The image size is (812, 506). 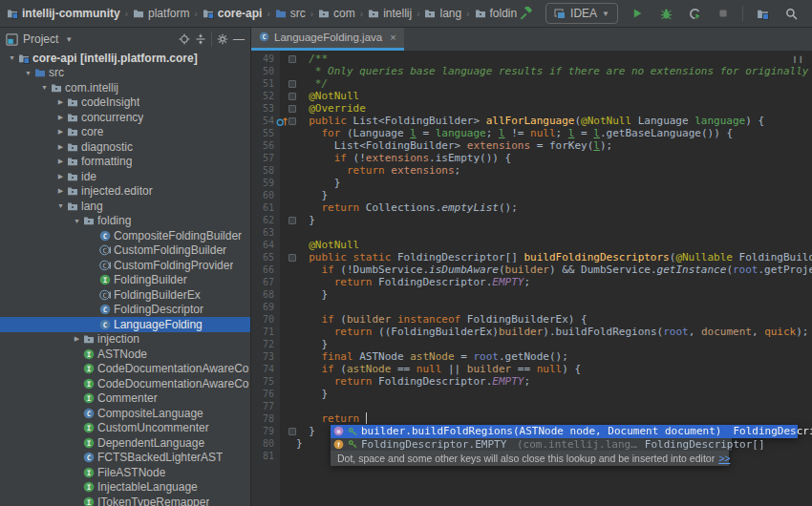 I want to click on settings-gear-button, so click(x=223, y=39).